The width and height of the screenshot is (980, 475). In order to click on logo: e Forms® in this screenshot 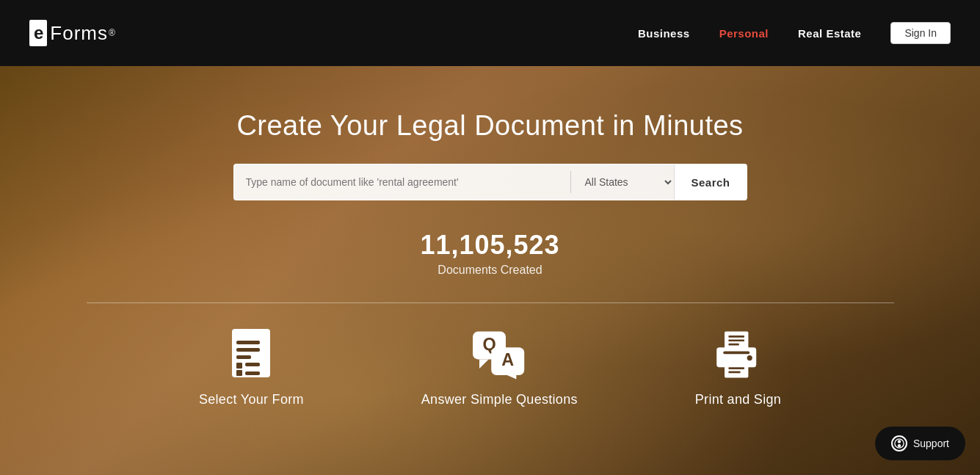, I will do `click(72, 33)`.